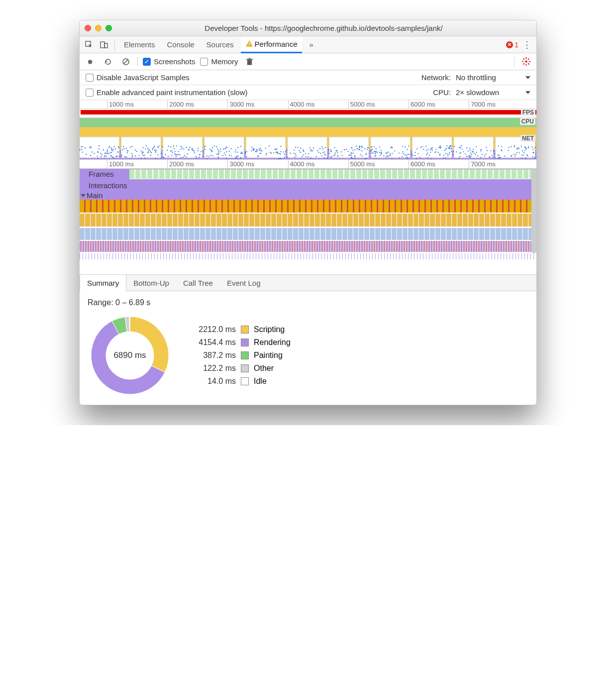 The height and width of the screenshot is (685, 616). I want to click on overview-ruler: 1000 ms2000 ms3000 ms4000 ms5000 ms6000 …, so click(308, 105).